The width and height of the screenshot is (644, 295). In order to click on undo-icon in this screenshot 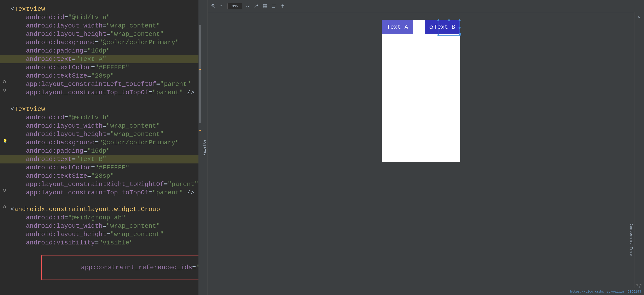, I will do `click(222, 6)`.